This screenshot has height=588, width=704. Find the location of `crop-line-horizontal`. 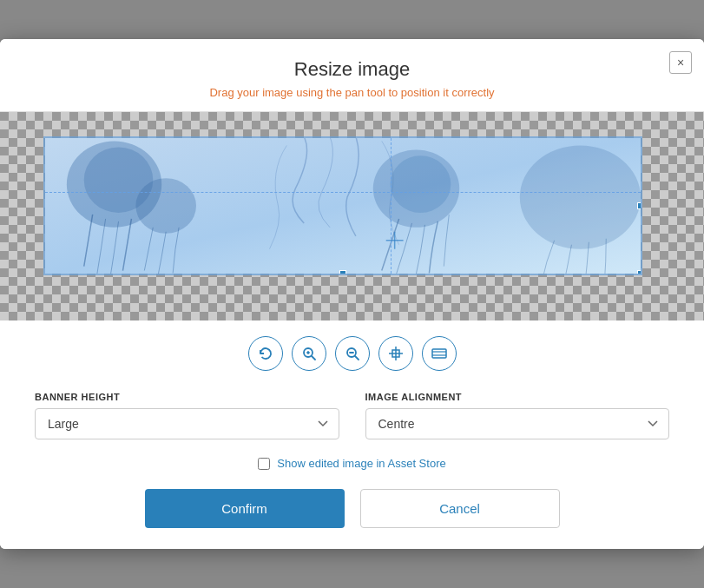

crop-line-horizontal is located at coordinates (343, 193).